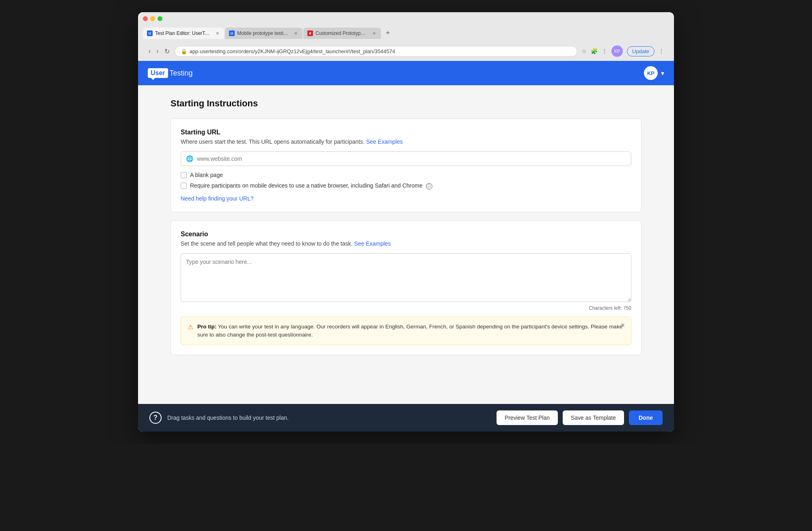 This screenshot has height=531, width=812. I want to click on pro-tip-label: Pro tip:, so click(207, 326).